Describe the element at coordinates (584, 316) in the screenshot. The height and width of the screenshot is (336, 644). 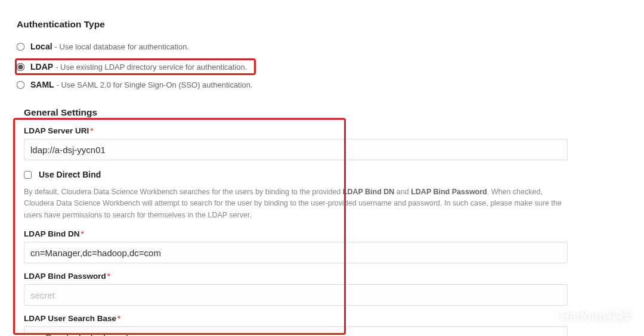
I see `watermark: Hadoop实操` at that location.